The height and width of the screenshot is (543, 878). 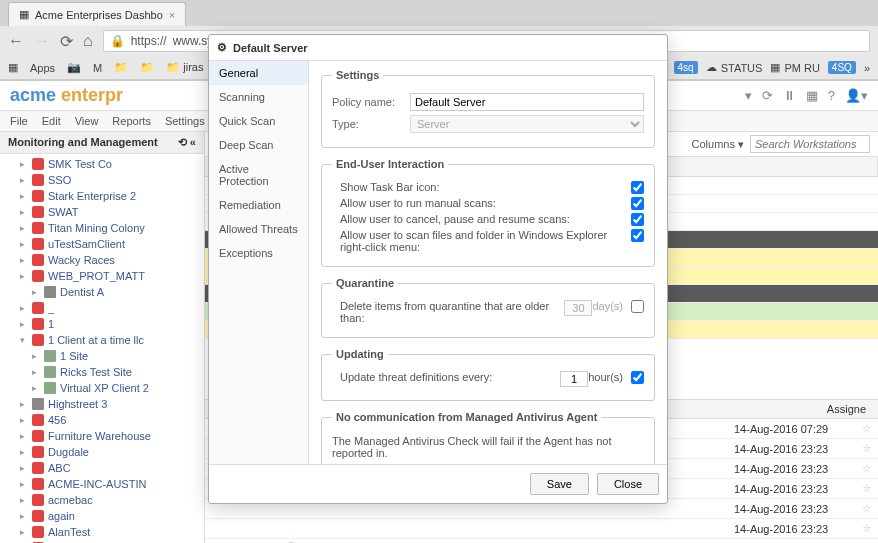 I want to click on bookmark-4sq2: 4SQ, so click(x=842, y=68).